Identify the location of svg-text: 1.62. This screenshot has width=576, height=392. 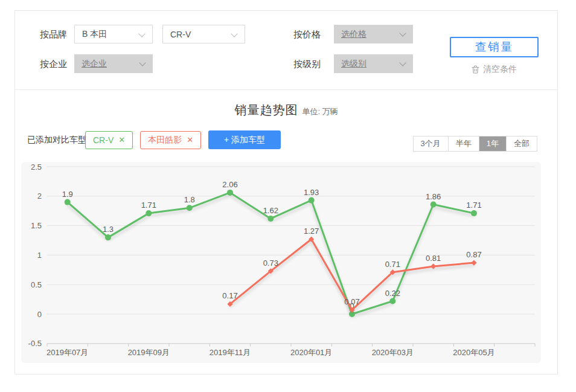
(270, 210).